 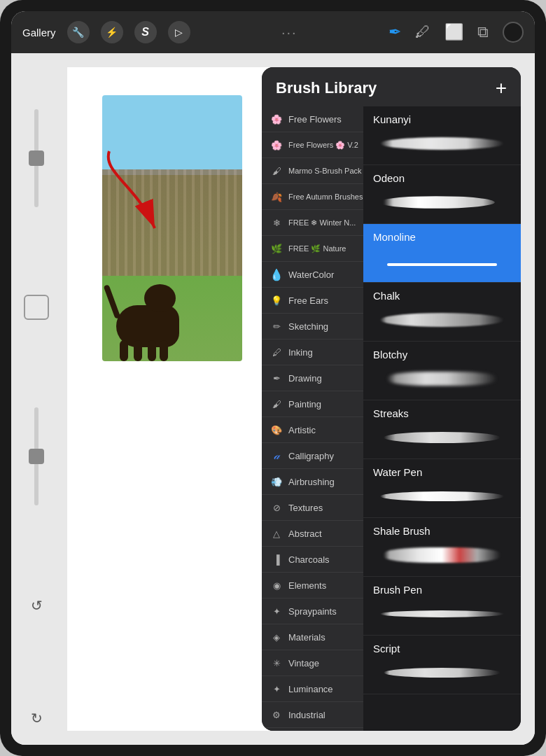 What do you see at coordinates (423, 32) in the screenshot?
I see `ink-tool-icon: 🖊` at bounding box center [423, 32].